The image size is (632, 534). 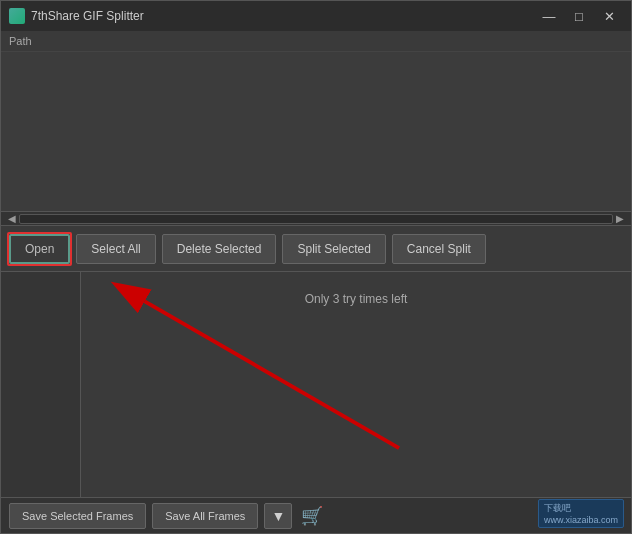 I want to click on delete-selected-button: Delete Selected, so click(x=220, y=249).